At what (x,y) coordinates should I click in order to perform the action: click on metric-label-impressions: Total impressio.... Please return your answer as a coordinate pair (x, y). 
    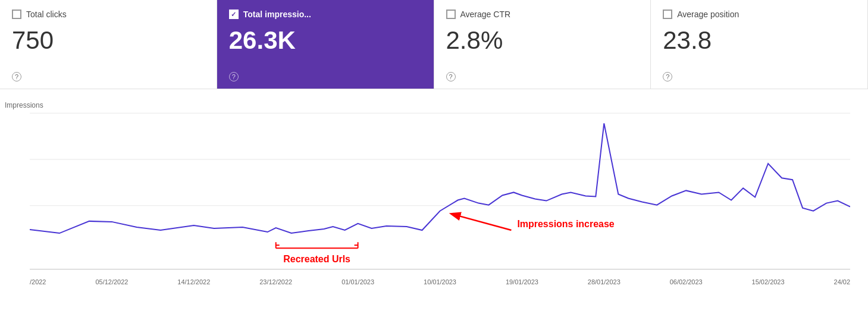
    Looking at the image, I should click on (277, 14).